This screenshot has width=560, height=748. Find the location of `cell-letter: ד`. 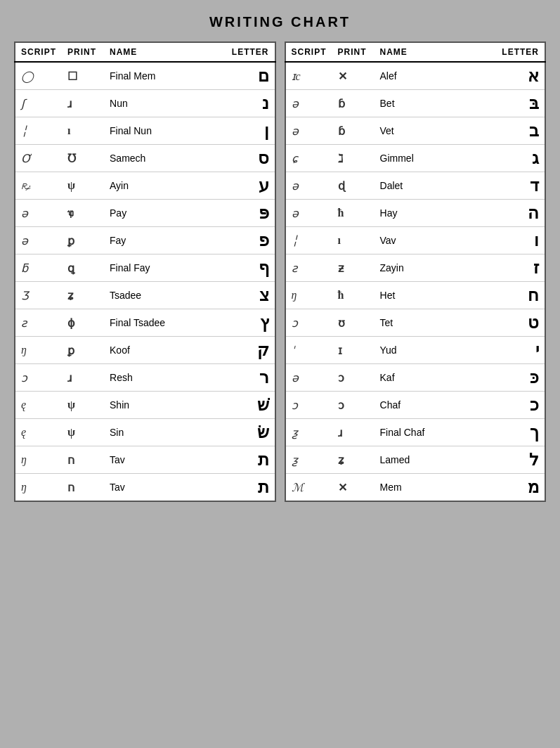

cell-letter: ד is located at coordinates (506, 186).